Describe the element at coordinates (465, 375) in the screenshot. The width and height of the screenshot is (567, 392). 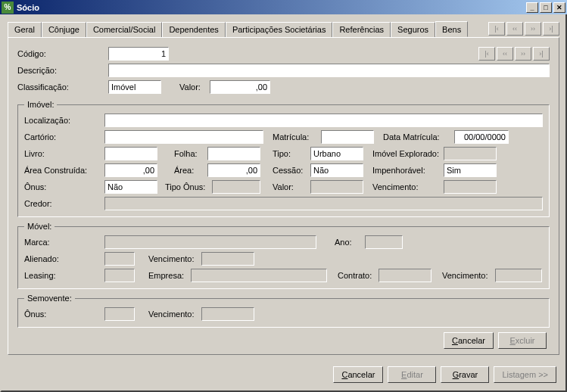
I see `gravar-button: Gravar` at that location.